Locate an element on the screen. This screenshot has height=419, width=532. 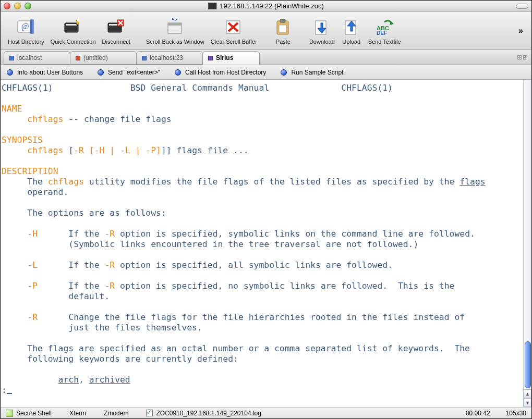
opt-flag: -L is located at coordinates (32, 265).